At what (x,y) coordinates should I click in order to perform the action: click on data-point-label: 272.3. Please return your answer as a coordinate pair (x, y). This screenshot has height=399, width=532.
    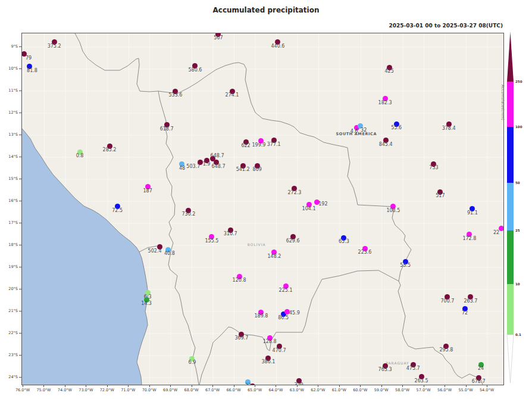
    Looking at the image, I should click on (295, 193).